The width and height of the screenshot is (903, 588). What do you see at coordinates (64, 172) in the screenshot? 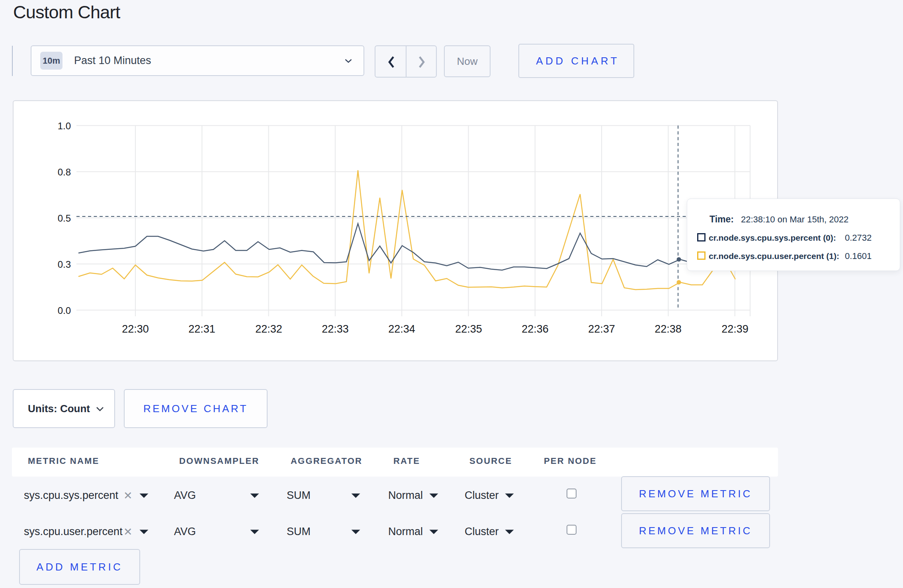
I see `svg-text: 0.8` at bounding box center [64, 172].